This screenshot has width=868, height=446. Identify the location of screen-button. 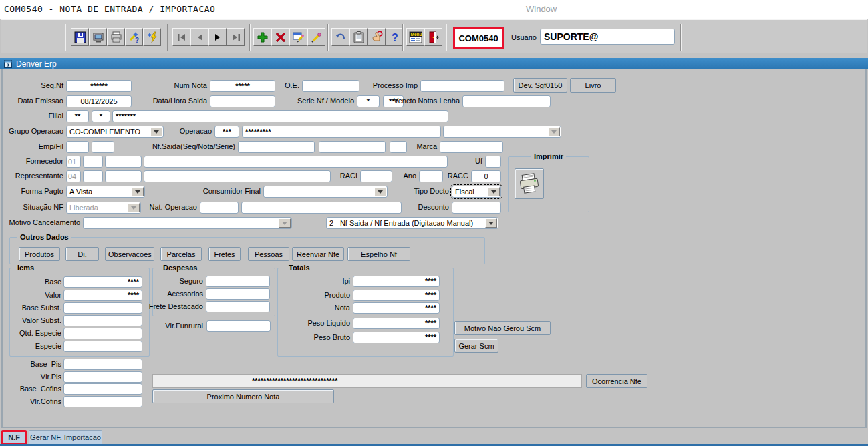
(98, 37).